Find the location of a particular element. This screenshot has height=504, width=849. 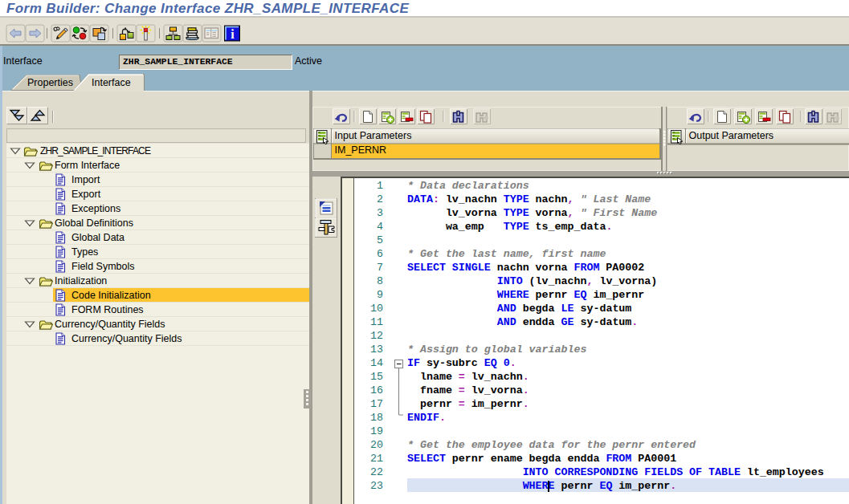

svg-text: Types is located at coordinates (85, 252).